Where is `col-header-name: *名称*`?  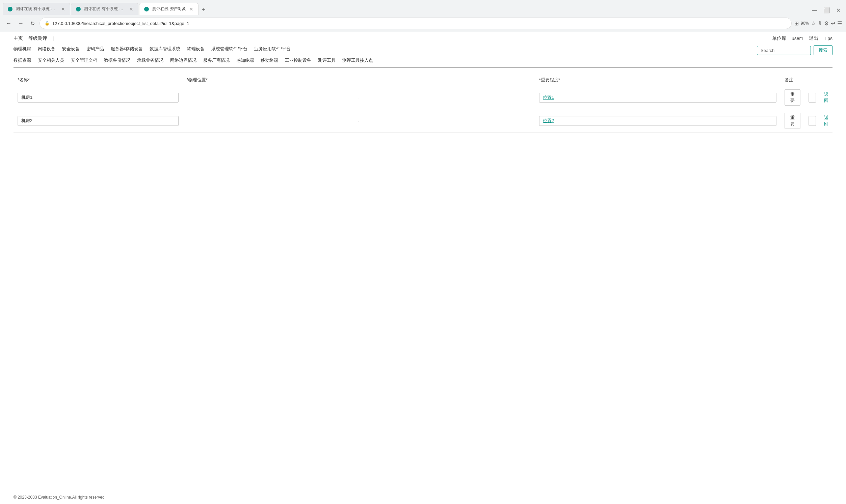
col-header-name: *名称* is located at coordinates (98, 80).